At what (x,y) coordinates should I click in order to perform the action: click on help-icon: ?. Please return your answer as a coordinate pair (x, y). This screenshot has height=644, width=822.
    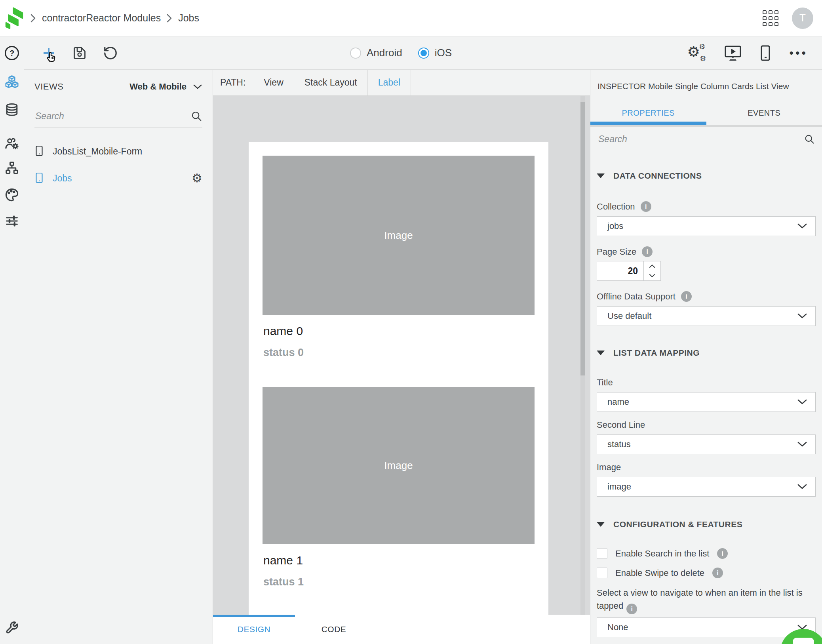
    Looking at the image, I should click on (12, 53).